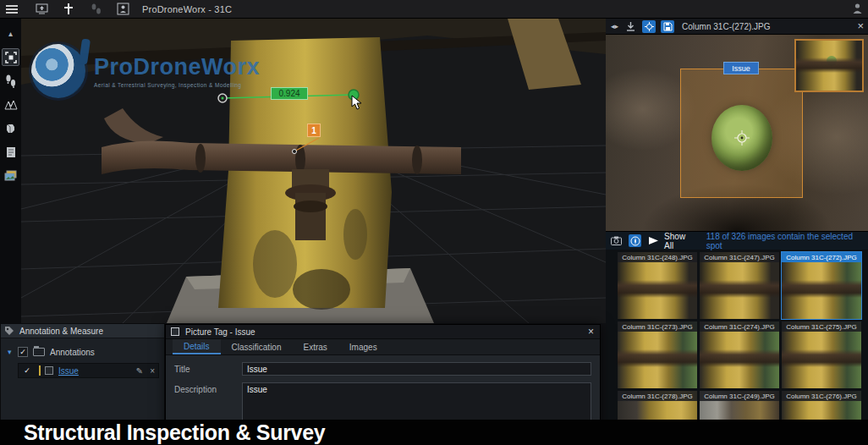 The height and width of the screenshot is (445, 868). I want to click on annotation-panel-header: Annotation & Measure, so click(83, 332).